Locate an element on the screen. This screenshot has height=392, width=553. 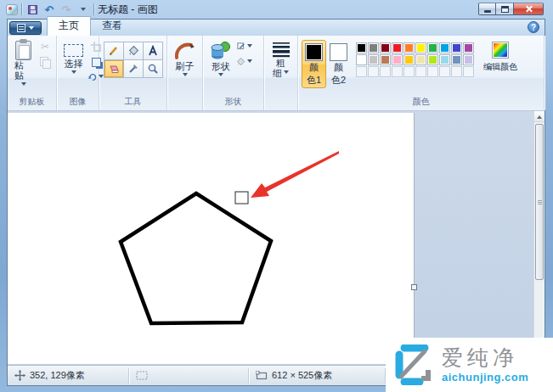
menu-icon is located at coordinates (21, 28).